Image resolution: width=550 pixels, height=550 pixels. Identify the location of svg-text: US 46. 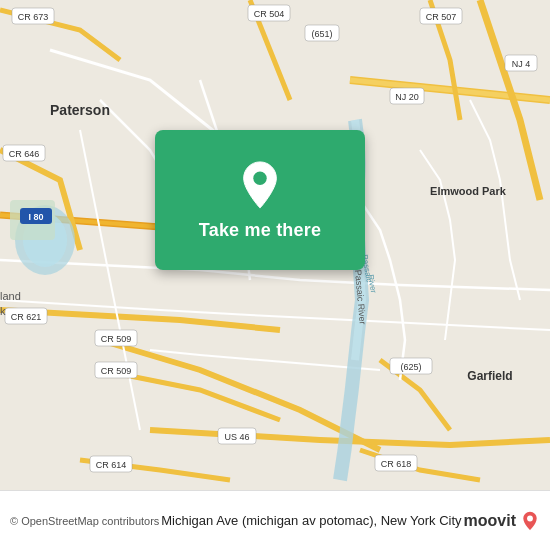
(236, 437).